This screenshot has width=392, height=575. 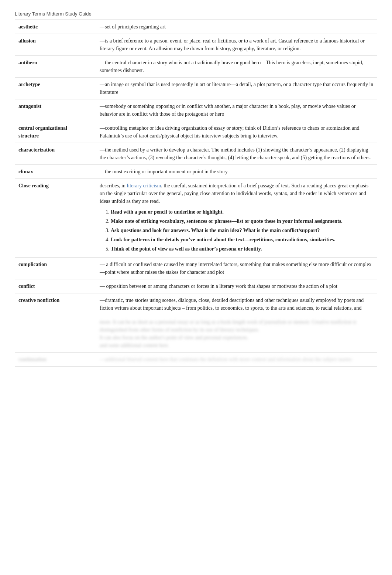 I want to click on definition-cell: —additional blurred content here that co…, so click(x=237, y=360).